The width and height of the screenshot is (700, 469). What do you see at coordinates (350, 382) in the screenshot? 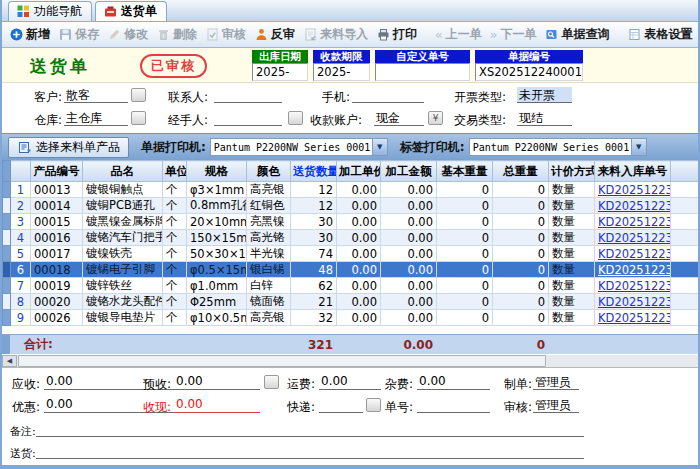
I see `freight-input: 0.00` at bounding box center [350, 382].